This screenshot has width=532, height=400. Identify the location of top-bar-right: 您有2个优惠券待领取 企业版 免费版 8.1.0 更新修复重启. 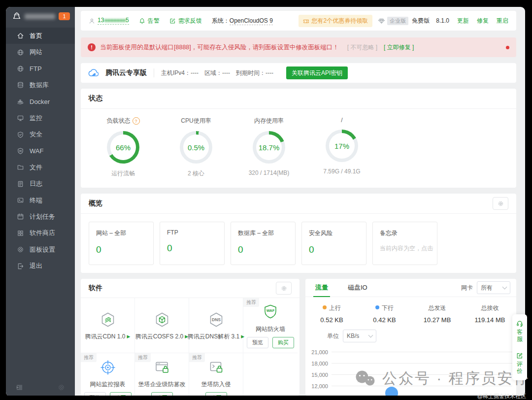
(403, 21).